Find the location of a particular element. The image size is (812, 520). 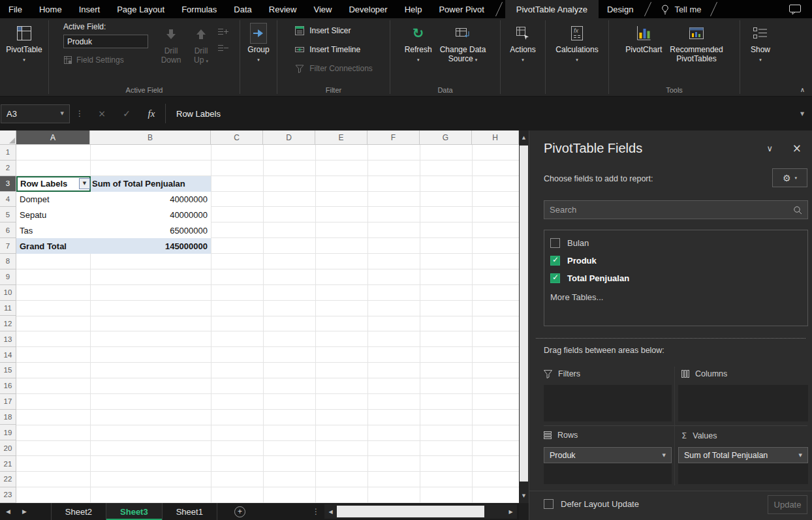

pane-close-icon: × is located at coordinates (797, 148).